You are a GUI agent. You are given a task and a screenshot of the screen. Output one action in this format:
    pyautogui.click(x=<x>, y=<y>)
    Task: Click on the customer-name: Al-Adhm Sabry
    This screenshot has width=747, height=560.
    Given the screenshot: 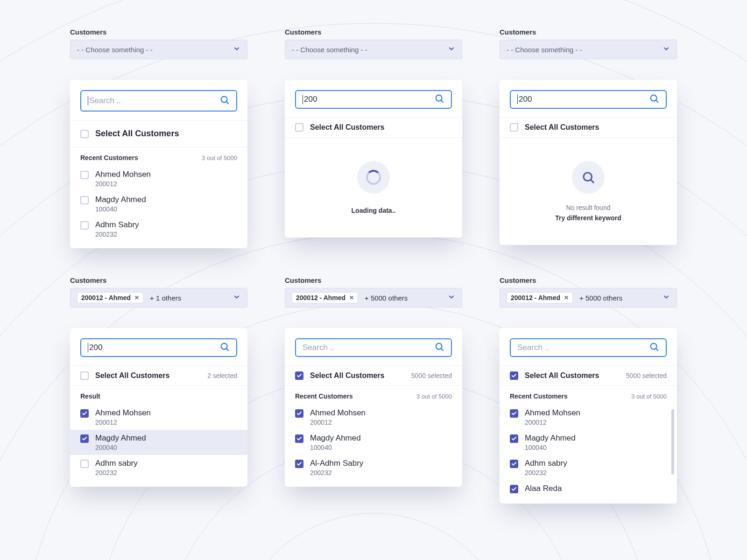 What is the action you would take?
    pyautogui.click(x=337, y=463)
    